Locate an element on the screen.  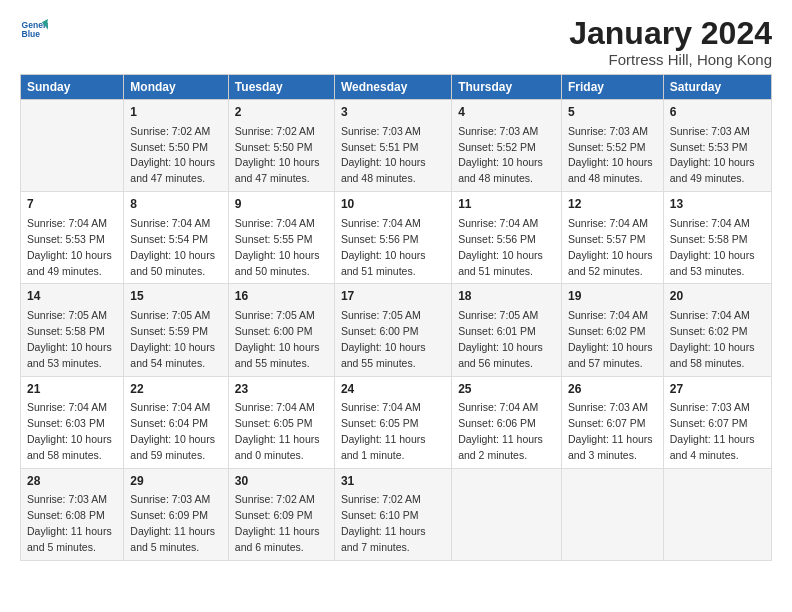
week-row-4: 21Sunrise: 7:04 AMSunset: 6:03 PMDayligh… is located at coordinates (396, 422).